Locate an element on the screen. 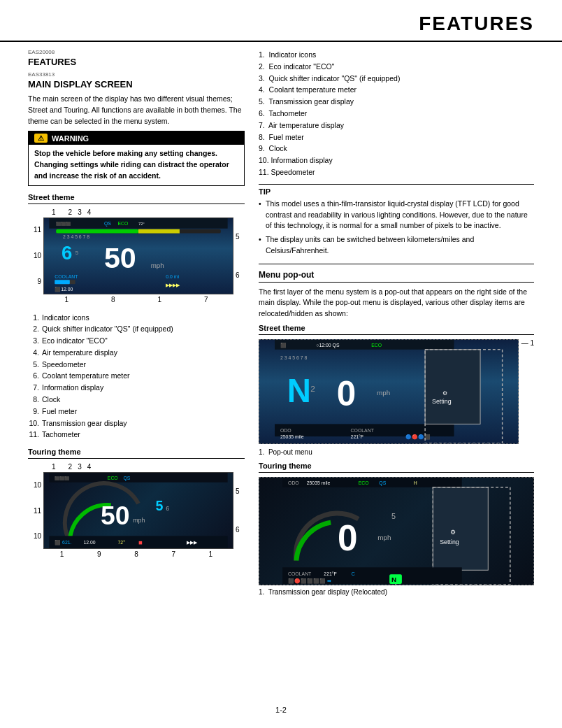  street-theme-title: Street theme is located at coordinates (136, 199).